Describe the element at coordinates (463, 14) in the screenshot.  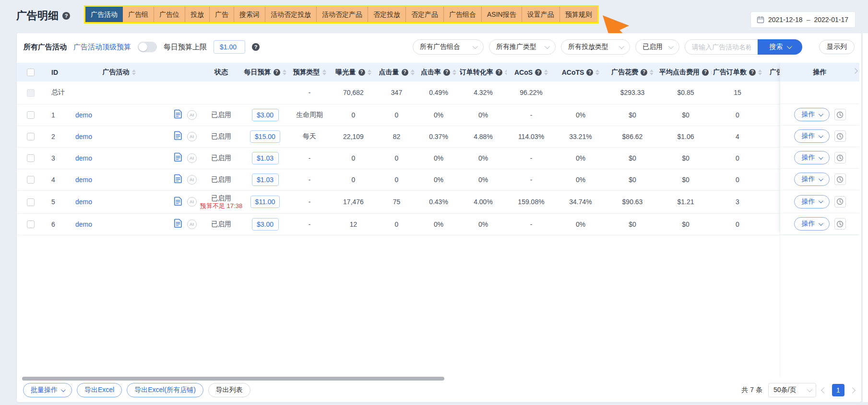
I see `tab-11: 广告组合` at that location.